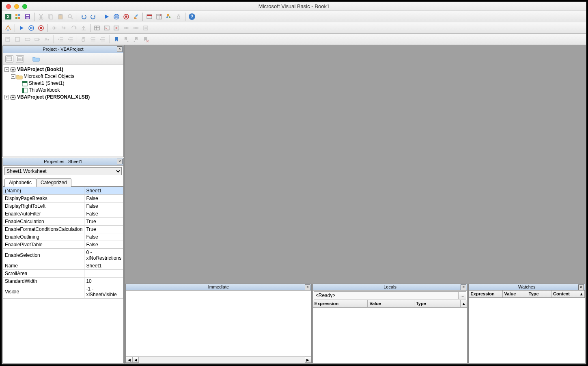  I want to click on scroll-right-button: ▶, so click(308, 360).